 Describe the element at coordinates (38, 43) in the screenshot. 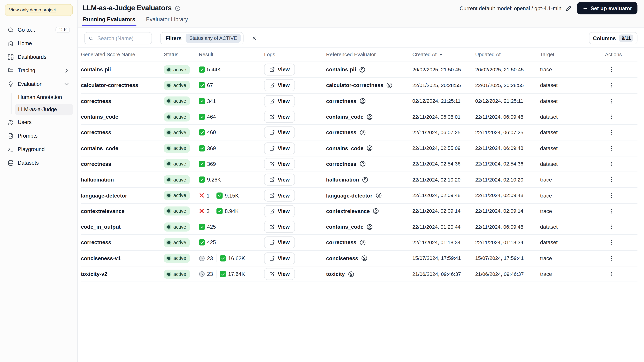

I see `sidebar-item-home: Home` at that location.